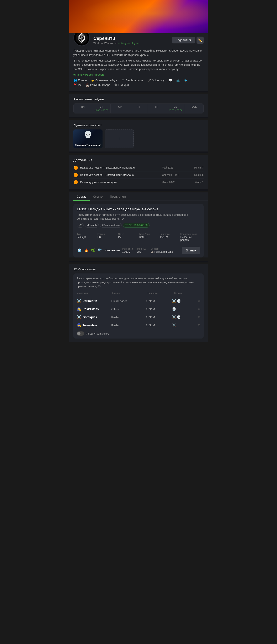 This screenshot has width=277, height=644. Describe the element at coordinates (174, 309) in the screenshot. I see `class-skull-icon-2: 💀` at that location.